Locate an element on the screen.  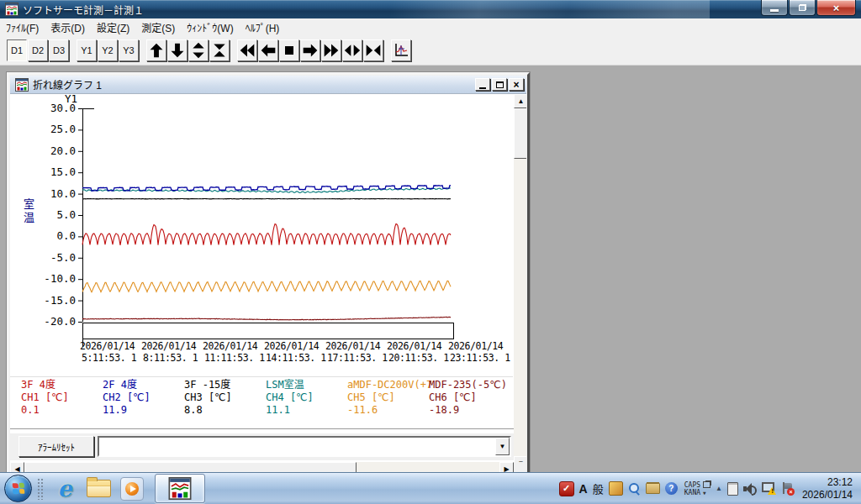
stop-icon is located at coordinates (289, 50).